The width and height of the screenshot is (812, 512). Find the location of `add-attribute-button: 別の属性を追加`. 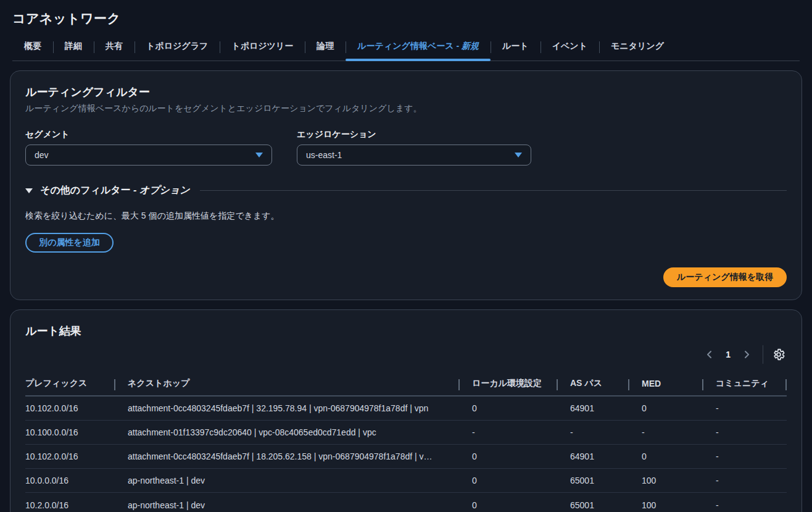

add-attribute-button: 別の属性を追加 is located at coordinates (69, 243).